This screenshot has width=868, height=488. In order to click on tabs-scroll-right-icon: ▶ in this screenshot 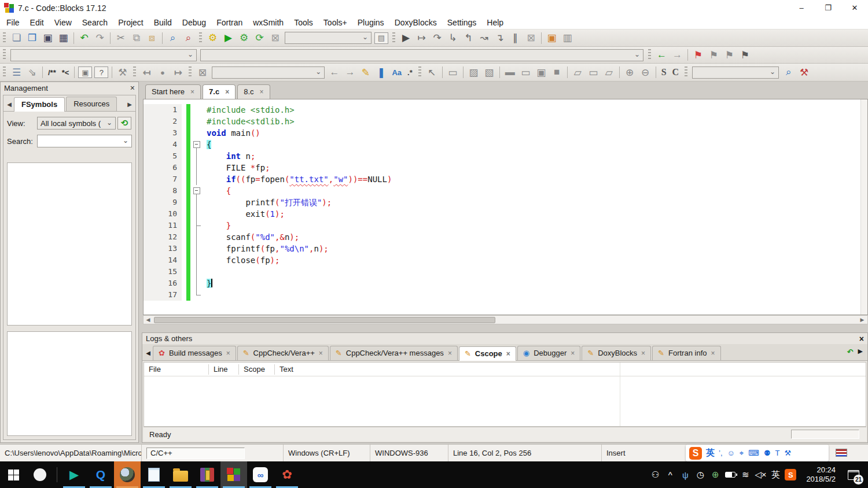, I will do `click(860, 352)`.